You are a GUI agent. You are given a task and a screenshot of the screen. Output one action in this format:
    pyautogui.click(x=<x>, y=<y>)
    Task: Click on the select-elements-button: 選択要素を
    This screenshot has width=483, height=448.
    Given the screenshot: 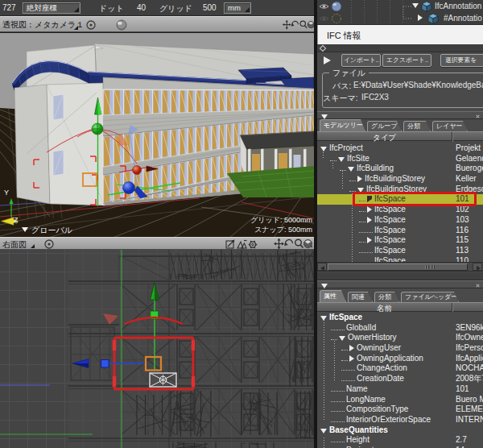 What is the action you would take?
    pyautogui.click(x=462, y=60)
    